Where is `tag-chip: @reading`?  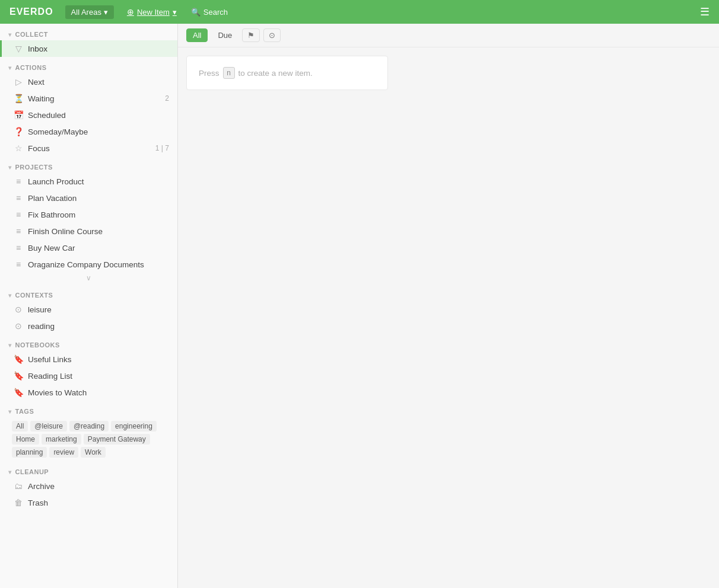
tag-chip: @reading is located at coordinates (89, 426).